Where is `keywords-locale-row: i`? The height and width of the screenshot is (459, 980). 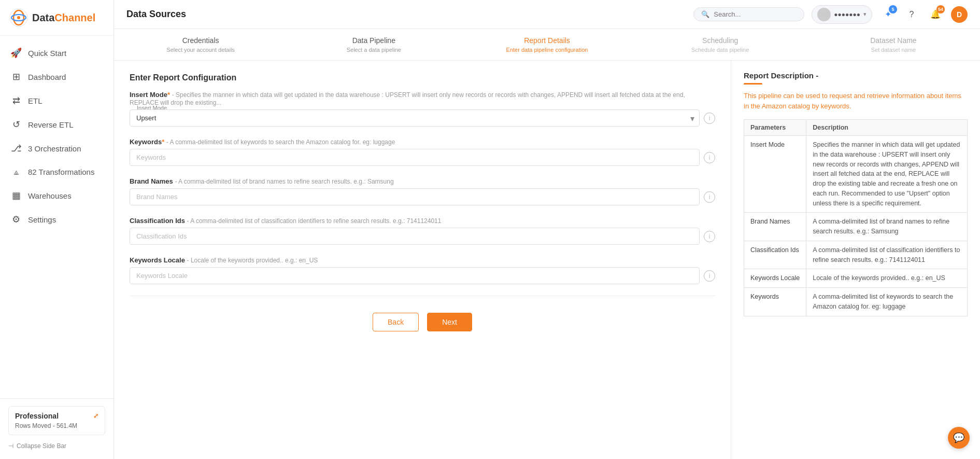
keywords-locale-row: i is located at coordinates (422, 276).